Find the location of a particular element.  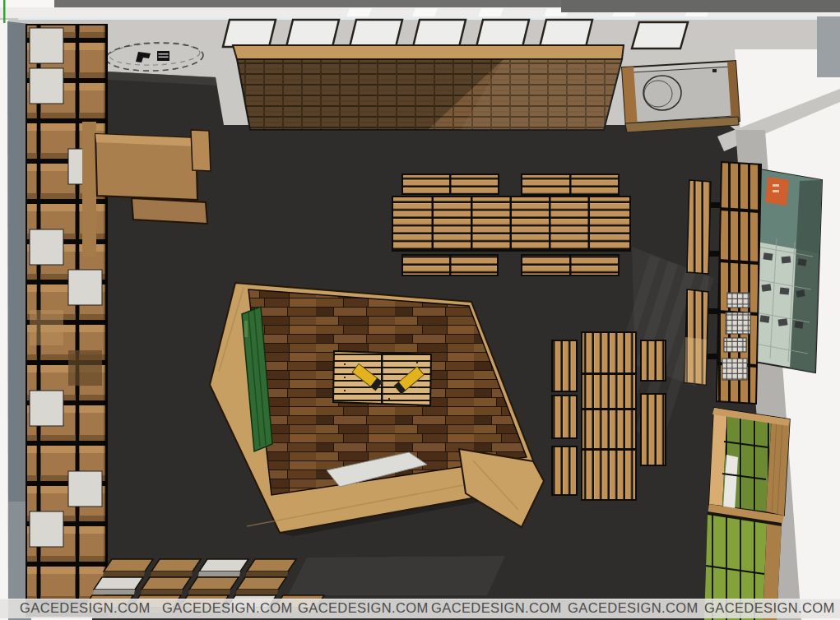

slatted-wall-panel is located at coordinates (428, 87).